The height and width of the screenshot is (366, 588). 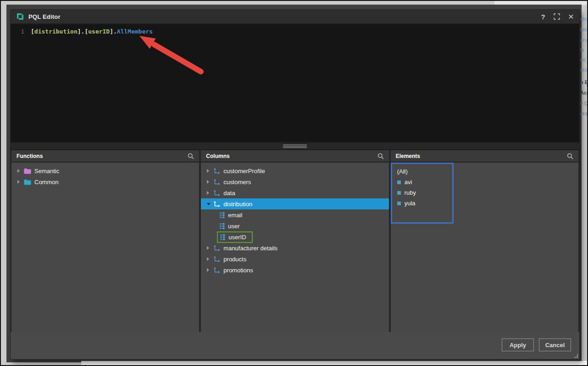 What do you see at coordinates (410, 203) in the screenshot?
I see `list-item-label: yula` at bounding box center [410, 203].